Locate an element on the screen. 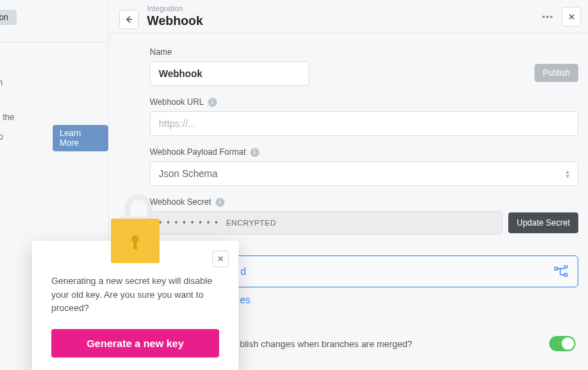 This screenshot has width=588, height=370. modal-body-text: Generating a new secret key will disable… is located at coordinates (135, 294).